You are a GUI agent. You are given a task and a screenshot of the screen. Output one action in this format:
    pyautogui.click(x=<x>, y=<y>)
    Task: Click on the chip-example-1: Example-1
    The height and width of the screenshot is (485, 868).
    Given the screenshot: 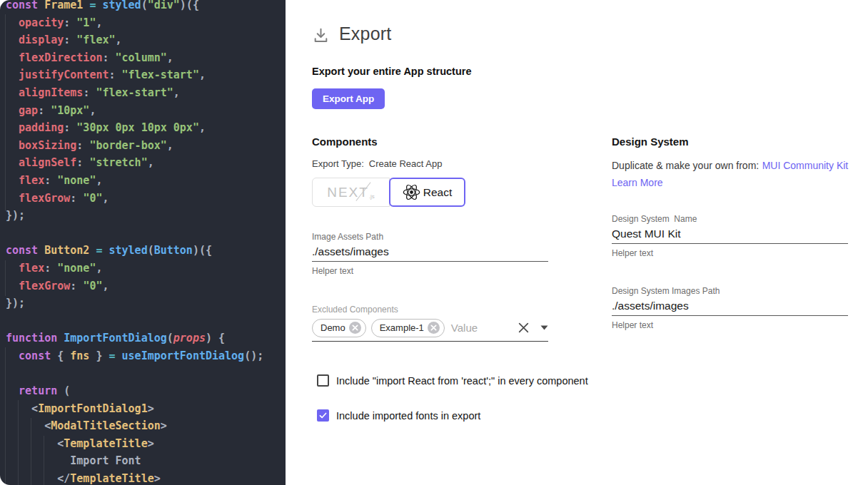 What is the action you would take?
    pyautogui.click(x=408, y=328)
    